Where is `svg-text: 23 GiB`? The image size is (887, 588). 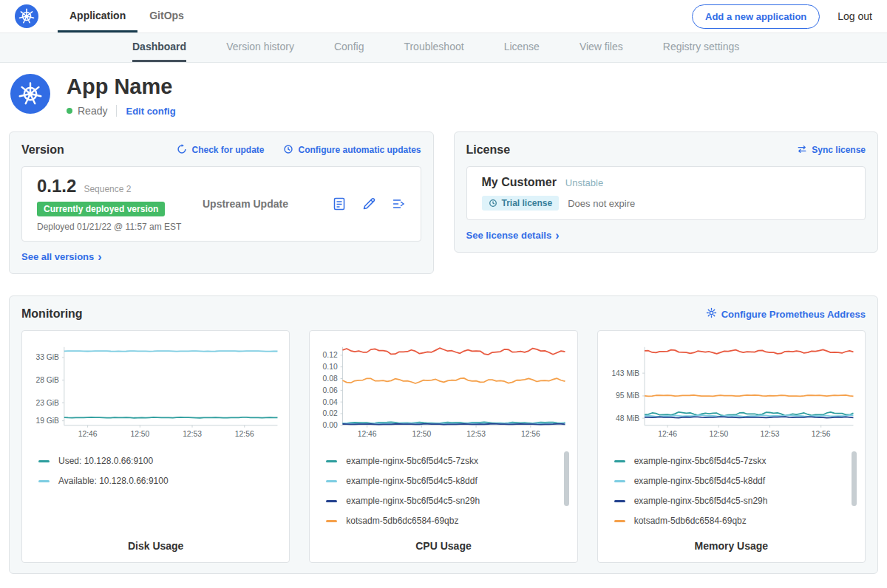 svg-text: 23 GiB is located at coordinates (48, 403).